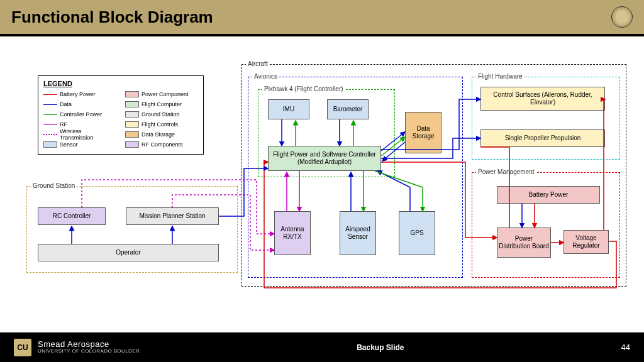 This screenshot has height=362, width=644. Describe the element at coordinates (506, 172) in the screenshot. I see `group-label: Power Management` at that location.